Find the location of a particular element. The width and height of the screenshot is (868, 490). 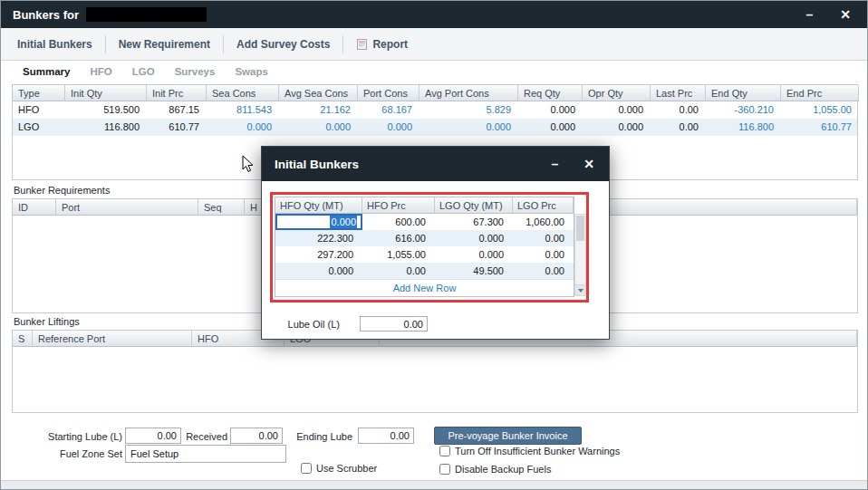

fuel-zone-set-label: Fuel Zone Set is located at coordinates (89, 454).